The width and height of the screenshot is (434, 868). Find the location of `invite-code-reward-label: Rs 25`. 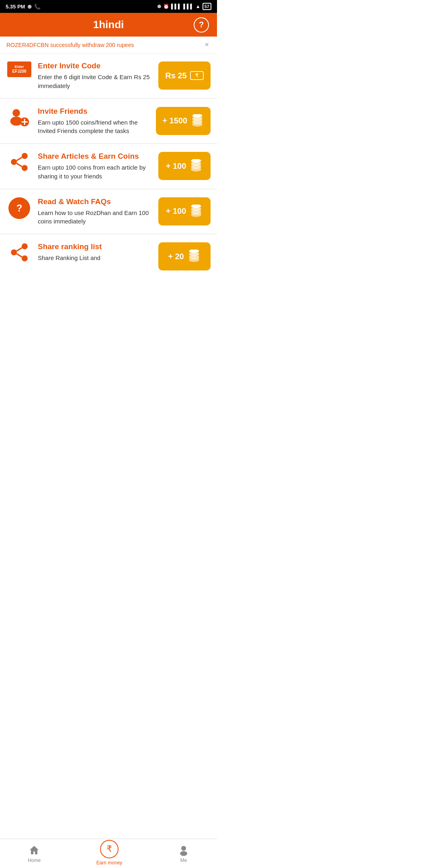

invite-code-reward-label: Rs 25 is located at coordinates (176, 76).